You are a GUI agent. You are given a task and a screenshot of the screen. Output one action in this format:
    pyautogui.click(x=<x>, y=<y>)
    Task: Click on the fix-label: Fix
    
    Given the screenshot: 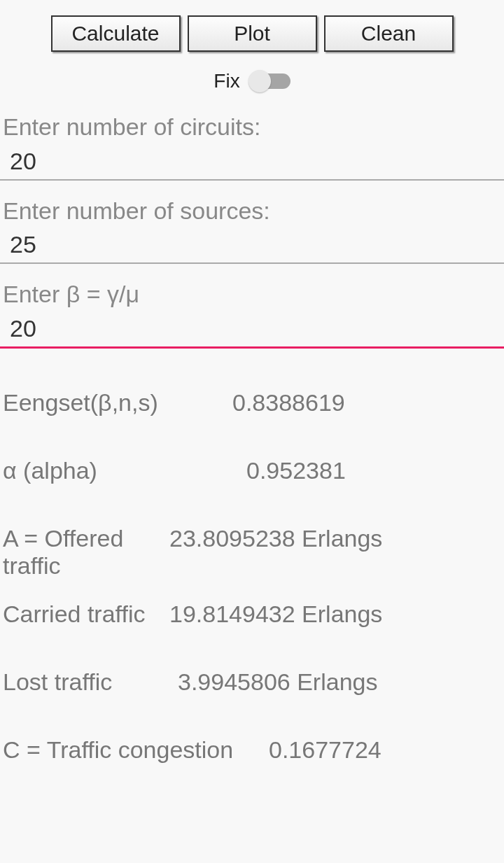 What is the action you would take?
    pyautogui.click(x=227, y=81)
    